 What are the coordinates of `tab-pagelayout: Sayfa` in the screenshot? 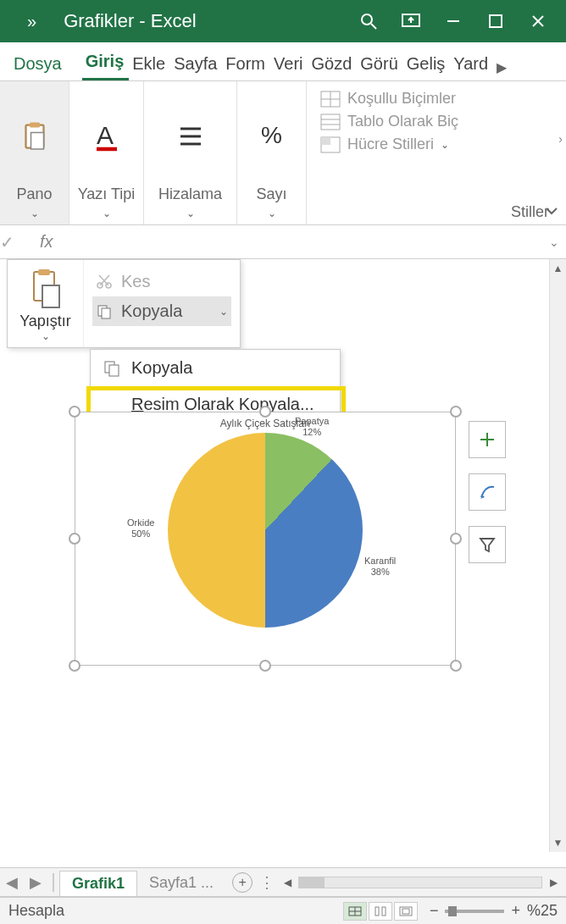 It's located at (197, 64).